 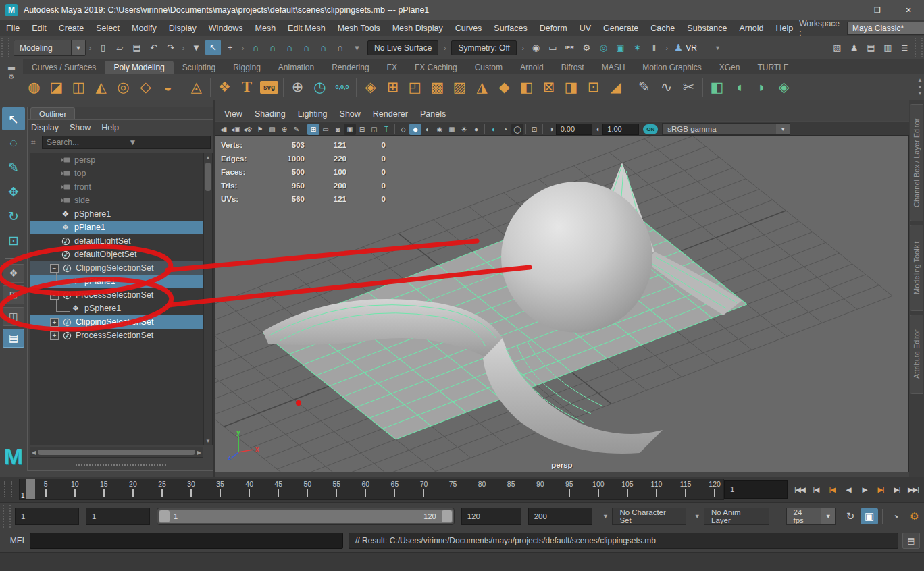 I want to click on select-tool: ↖, so click(x=14, y=119).